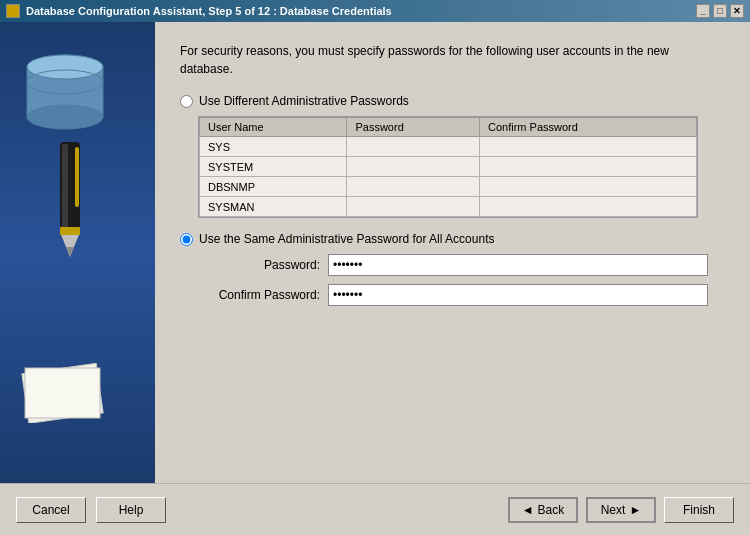 This screenshot has height=535, width=750. What do you see at coordinates (414, 187) in the screenshot?
I see `dbsnmp-password` at bounding box center [414, 187].